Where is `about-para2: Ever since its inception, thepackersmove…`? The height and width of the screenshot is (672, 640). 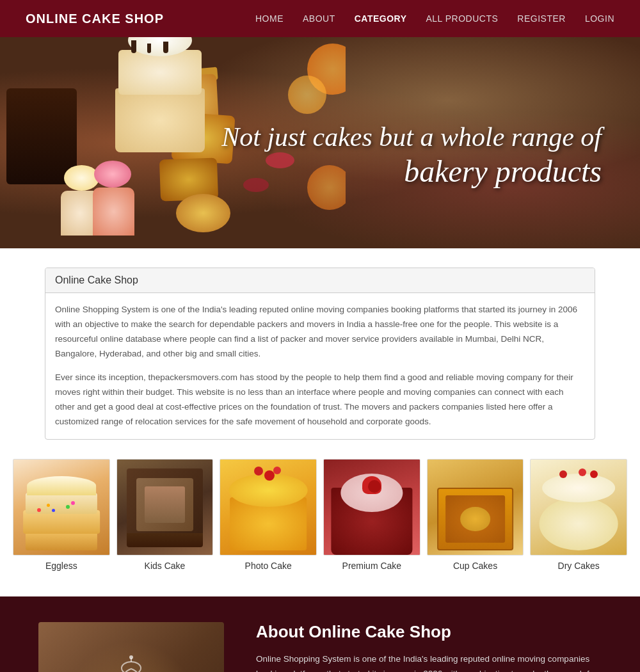
about-para2: Ever since its inception, thepackersmove… is located at coordinates (320, 400).